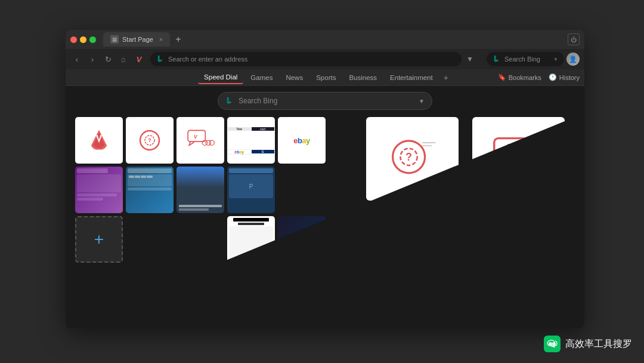  Describe the element at coordinates (485, 263) in the screenshot. I see `youtube-play-triangle` at that location.